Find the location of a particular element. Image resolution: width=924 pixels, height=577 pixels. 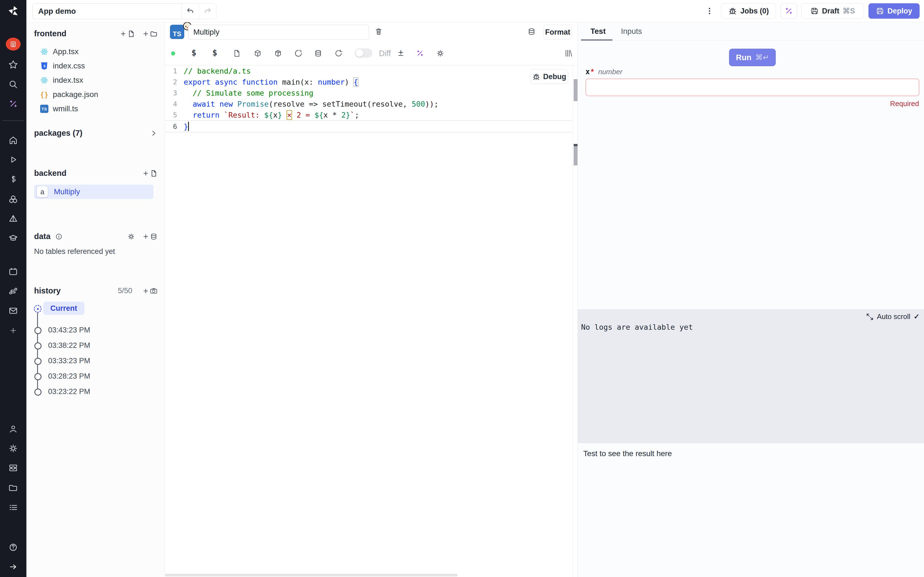

file-row-wmill-ts: TS wmill.ts is located at coordinates (95, 109).